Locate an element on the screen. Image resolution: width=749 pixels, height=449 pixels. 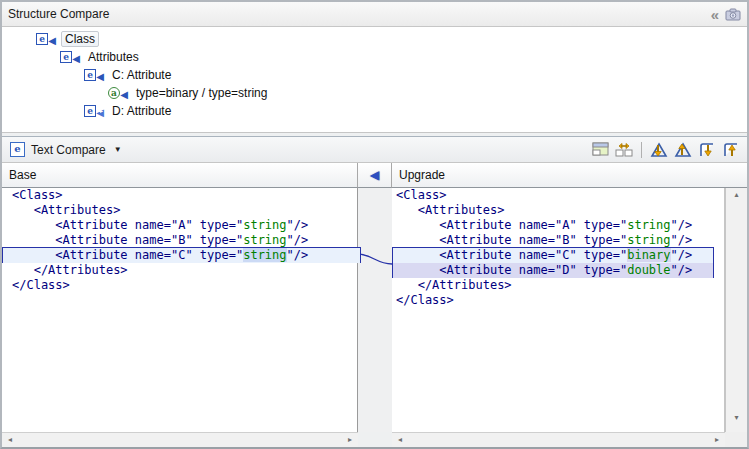
toolbar-separator is located at coordinates (642, 150).